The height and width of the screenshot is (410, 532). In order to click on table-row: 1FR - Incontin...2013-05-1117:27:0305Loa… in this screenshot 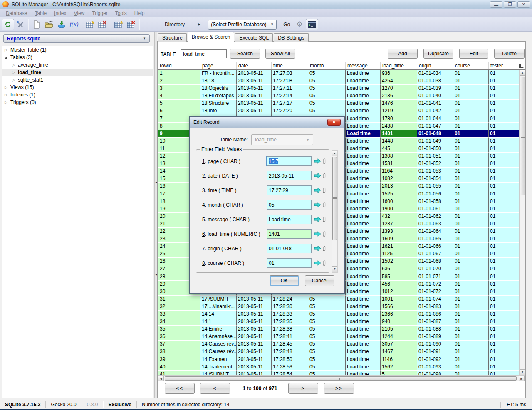, I will do `click(341, 74)`.